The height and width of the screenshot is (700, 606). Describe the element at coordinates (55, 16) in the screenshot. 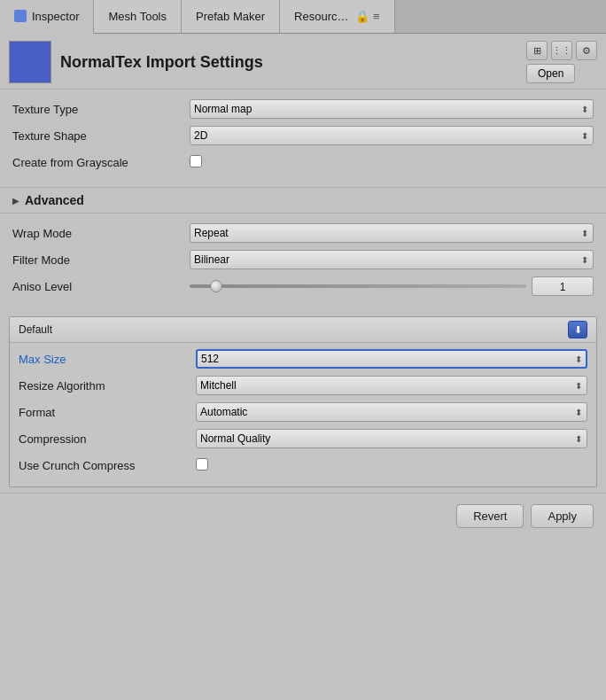

I see `tab-inspector-label: Inspector` at that location.